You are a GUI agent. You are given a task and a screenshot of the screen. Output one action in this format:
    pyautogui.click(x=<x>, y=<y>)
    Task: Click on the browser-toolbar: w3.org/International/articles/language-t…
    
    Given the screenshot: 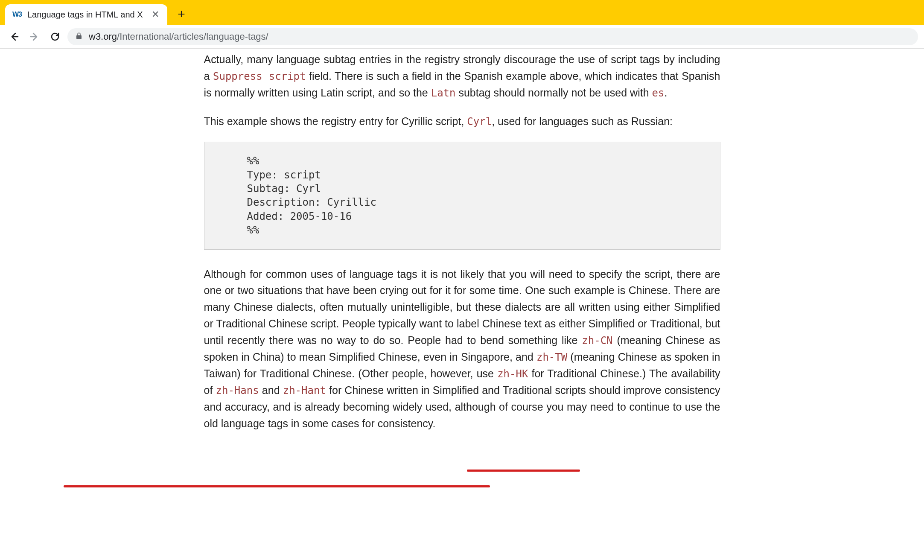 What is the action you would take?
    pyautogui.click(x=462, y=37)
    